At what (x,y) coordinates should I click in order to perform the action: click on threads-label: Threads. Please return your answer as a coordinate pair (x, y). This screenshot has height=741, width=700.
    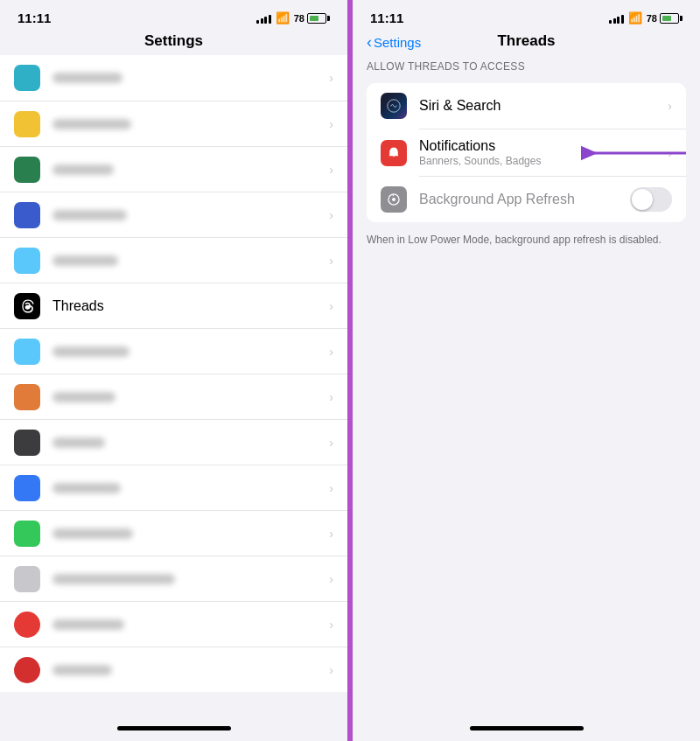
    Looking at the image, I should click on (188, 306).